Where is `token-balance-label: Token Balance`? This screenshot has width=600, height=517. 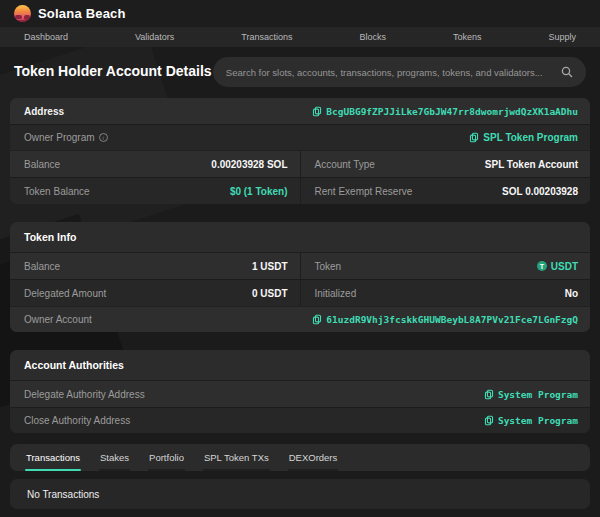 token-balance-label: Token Balance is located at coordinates (57, 192).